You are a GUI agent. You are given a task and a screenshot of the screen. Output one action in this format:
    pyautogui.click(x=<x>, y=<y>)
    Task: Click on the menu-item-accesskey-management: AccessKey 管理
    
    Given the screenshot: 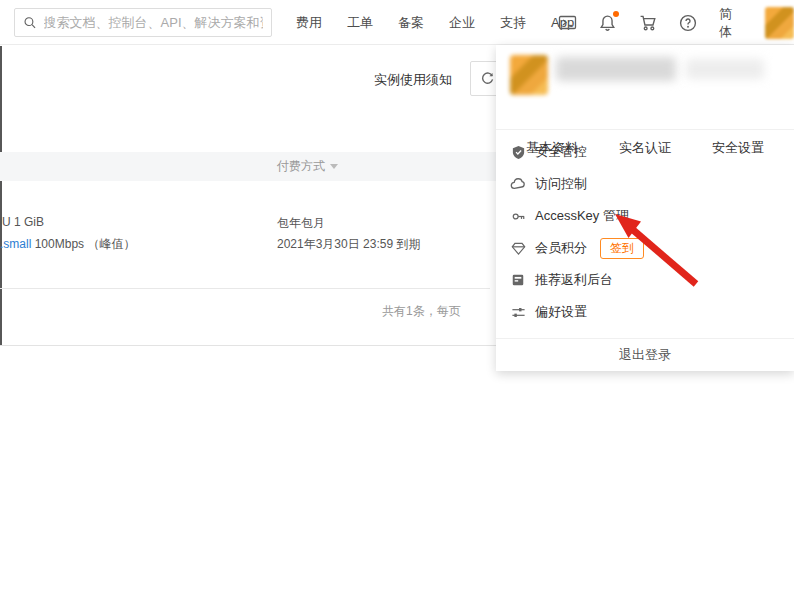 What is the action you would take?
    pyautogui.click(x=645, y=216)
    